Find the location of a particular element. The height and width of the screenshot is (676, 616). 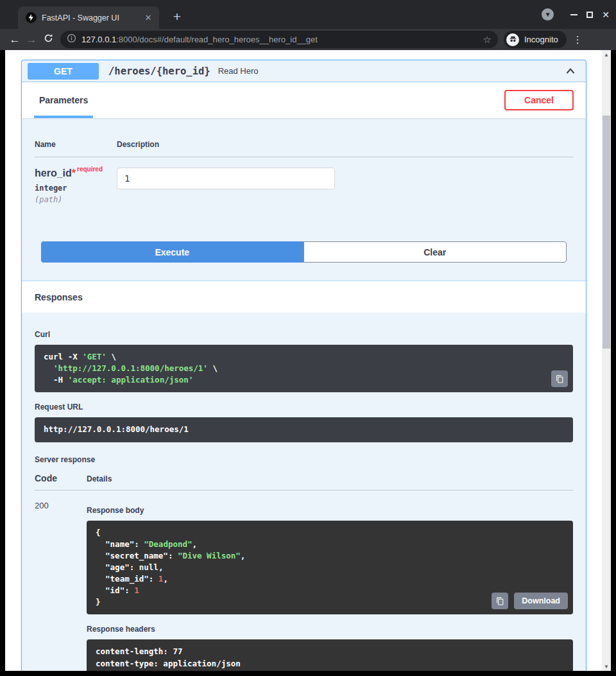

method-badge: GET is located at coordinates (63, 71).